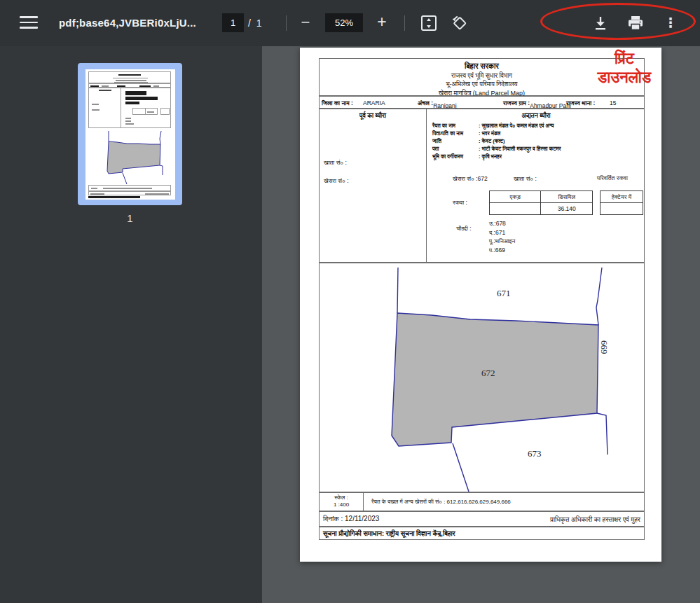 The image size is (700, 603). What do you see at coordinates (612, 178) in the screenshot?
I see `converted-area-label: परिवर्तित रकवा` at bounding box center [612, 178].